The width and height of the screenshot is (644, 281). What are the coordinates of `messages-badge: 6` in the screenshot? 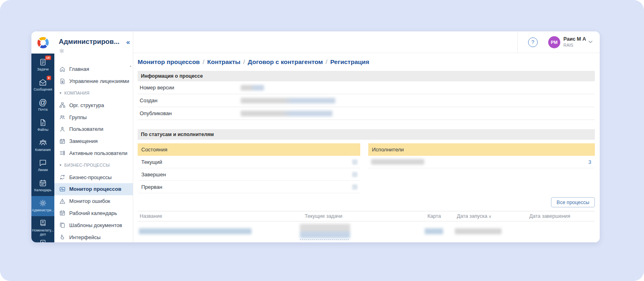 It's located at (49, 78).